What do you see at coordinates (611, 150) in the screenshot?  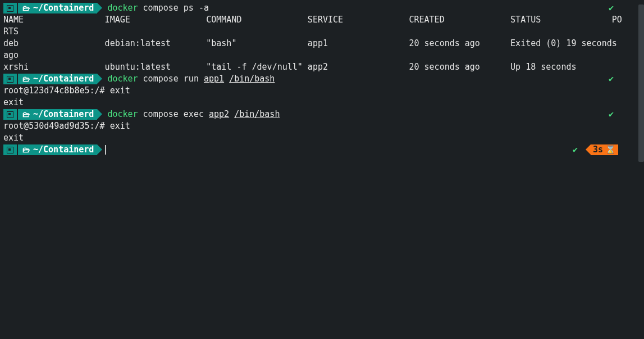 I see `hourglass-icon: ⌛` at bounding box center [611, 150].